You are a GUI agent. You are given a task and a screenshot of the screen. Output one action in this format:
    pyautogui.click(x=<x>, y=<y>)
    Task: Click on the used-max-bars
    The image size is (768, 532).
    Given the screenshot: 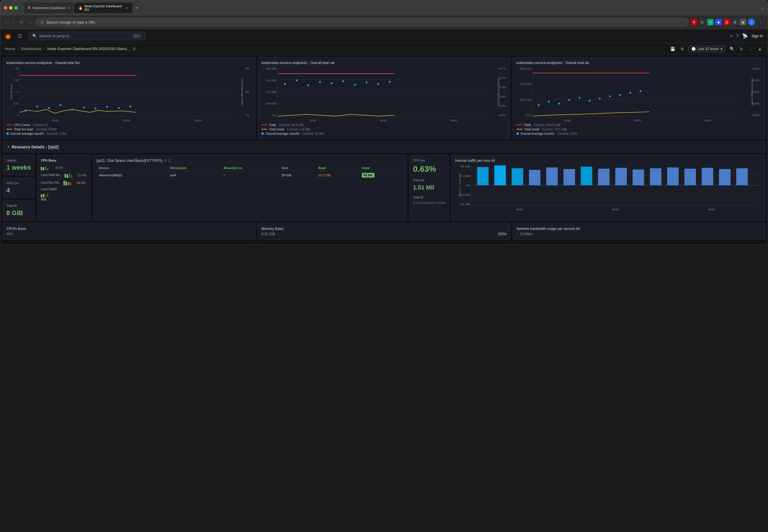 What is the action you would take?
    pyautogui.click(x=67, y=183)
    